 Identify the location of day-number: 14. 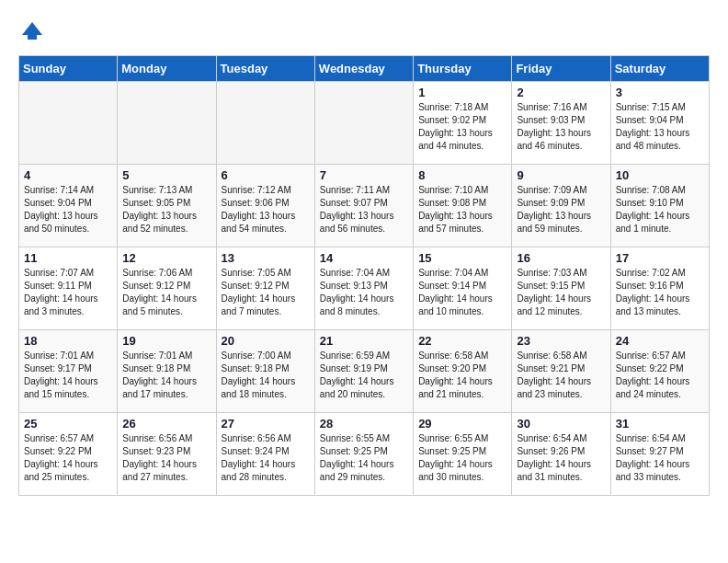
(364, 258).